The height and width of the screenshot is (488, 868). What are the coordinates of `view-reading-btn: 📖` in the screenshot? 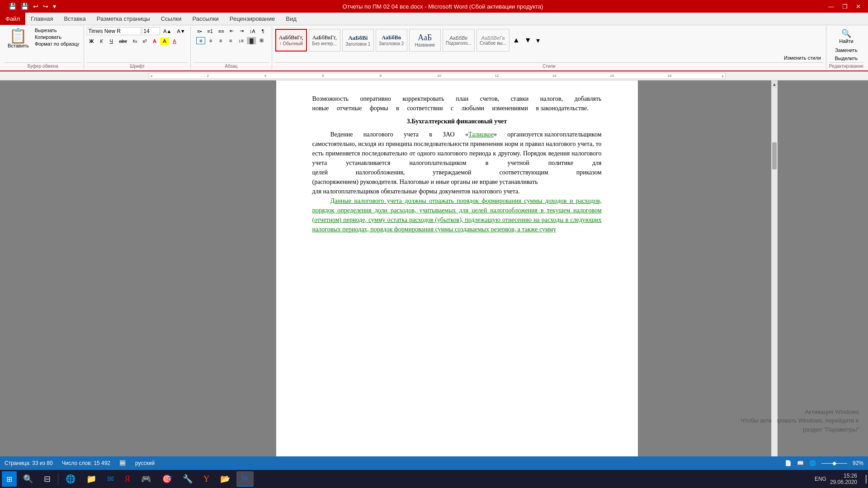 It's located at (800, 463).